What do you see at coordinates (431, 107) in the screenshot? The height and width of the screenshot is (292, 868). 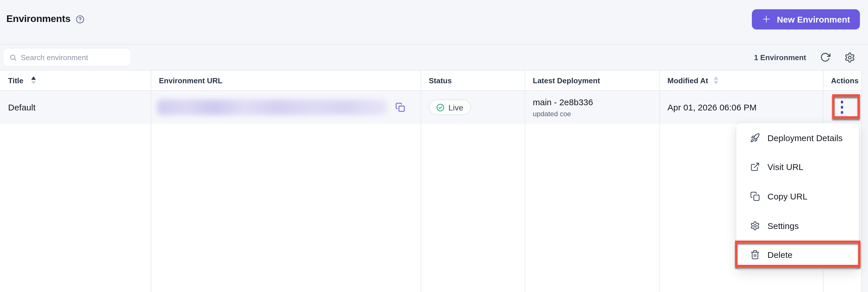 I see `table-row: Default` at bounding box center [431, 107].